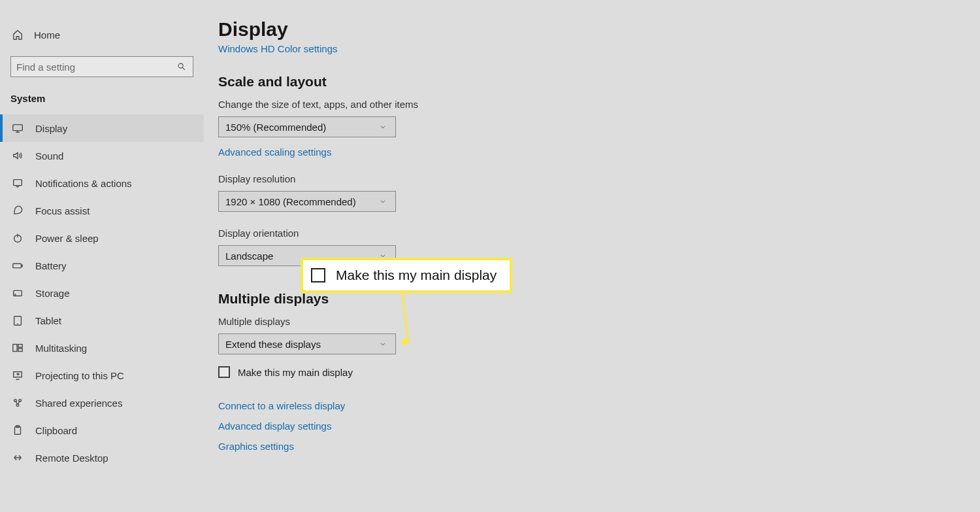 This screenshot has width=980, height=512. What do you see at coordinates (102, 348) in the screenshot?
I see `sidebar-item-multitasking: Multitasking` at bounding box center [102, 348].